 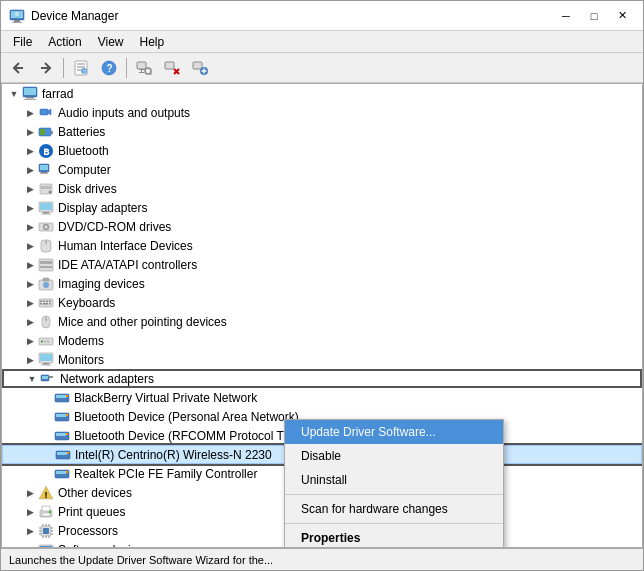 I want to click on tree-item-modems: ▶ Modems, so click(x=322, y=340).